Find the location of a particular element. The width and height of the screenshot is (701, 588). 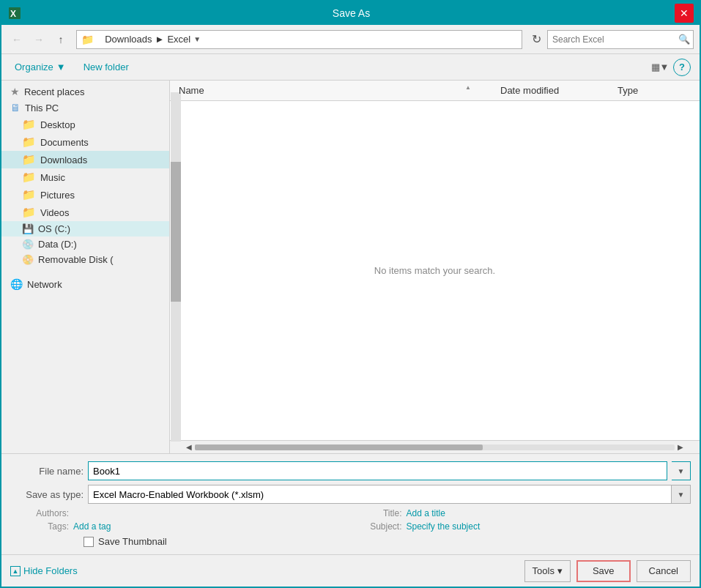

sidebar-item-network: 🌐 Network is located at coordinates (85, 284).